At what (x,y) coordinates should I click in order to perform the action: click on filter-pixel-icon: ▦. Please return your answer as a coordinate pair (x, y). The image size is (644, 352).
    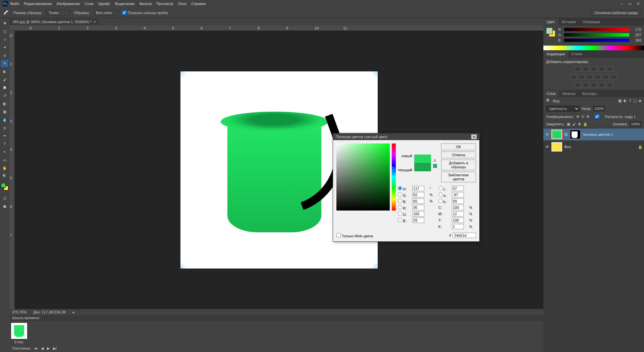
    Looking at the image, I should click on (620, 101).